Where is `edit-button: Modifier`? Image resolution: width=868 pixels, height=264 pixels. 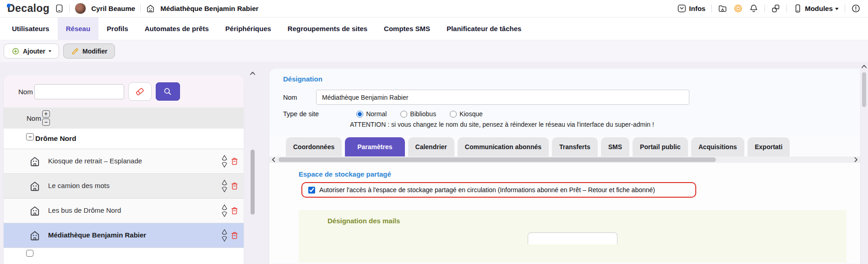
edit-button: Modifier is located at coordinates (89, 51).